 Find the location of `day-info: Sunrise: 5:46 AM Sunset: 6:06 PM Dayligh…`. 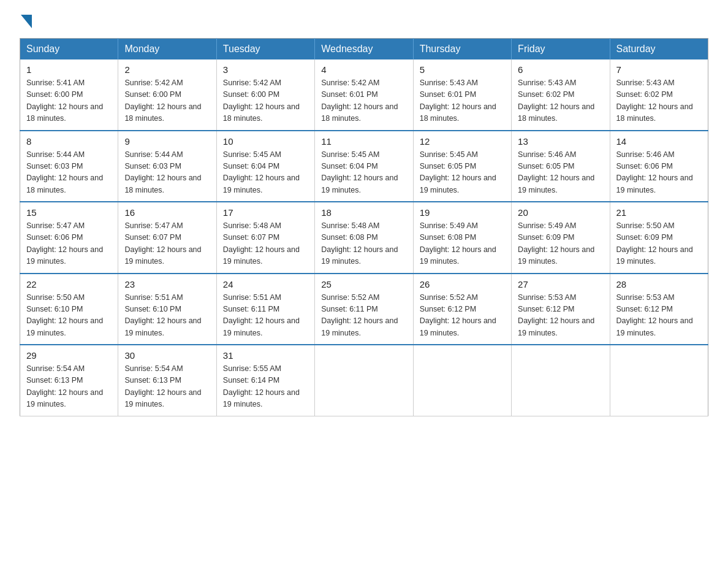

day-info: Sunrise: 5:46 AM Sunset: 6:06 PM Dayligh… is located at coordinates (659, 173).